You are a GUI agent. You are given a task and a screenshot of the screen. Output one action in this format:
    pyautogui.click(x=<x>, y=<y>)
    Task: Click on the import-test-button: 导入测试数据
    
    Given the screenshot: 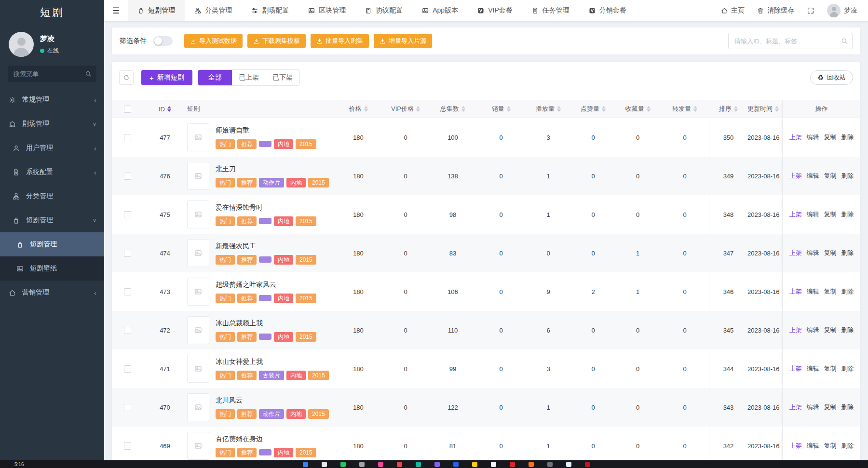 What is the action you would take?
    pyautogui.click(x=213, y=41)
    